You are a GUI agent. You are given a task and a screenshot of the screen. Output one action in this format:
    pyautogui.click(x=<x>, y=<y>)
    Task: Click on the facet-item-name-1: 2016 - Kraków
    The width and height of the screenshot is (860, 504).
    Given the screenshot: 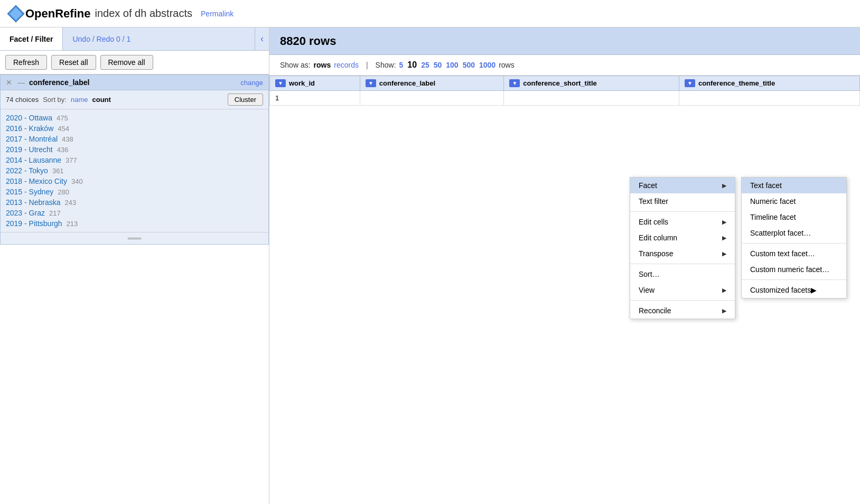 What is the action you would take?
    pyautogui.click(x=30, y=128)
    